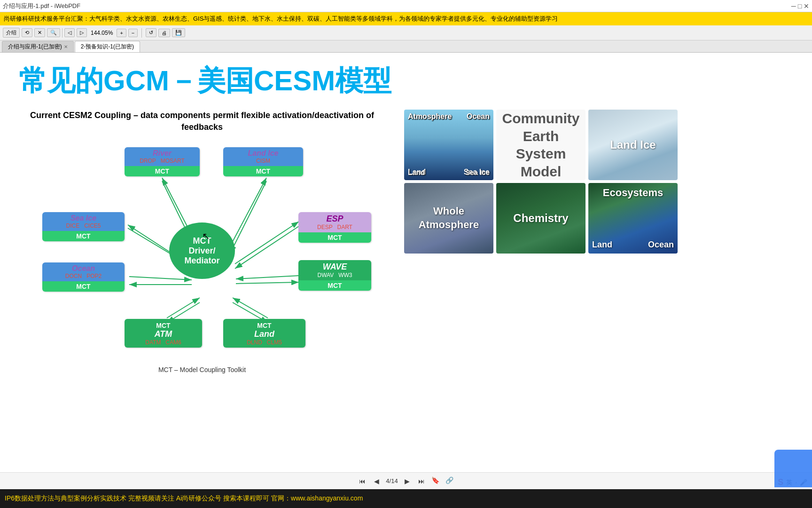  What do you see at coordinates (263, 171) in the screenshot?
I see `land-ice-footer: MCT` at bounding box center [263, 171].